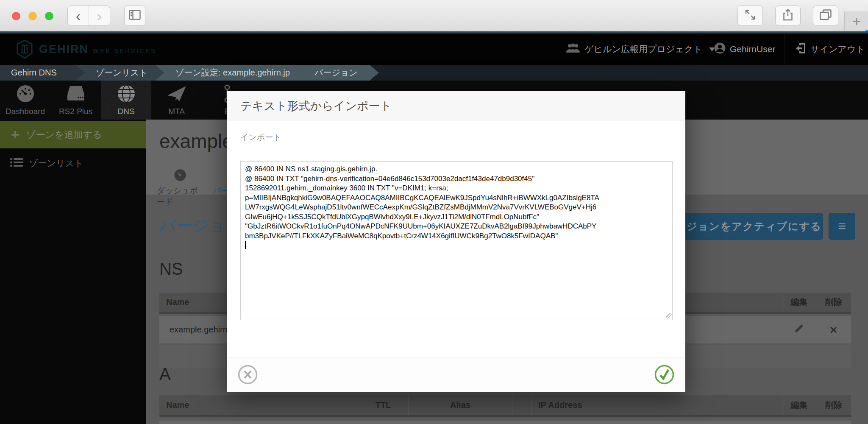  What do you see at coordinates (788, 16) in the screenshot?
I see `share-icon` at bounding box center [788, 16].